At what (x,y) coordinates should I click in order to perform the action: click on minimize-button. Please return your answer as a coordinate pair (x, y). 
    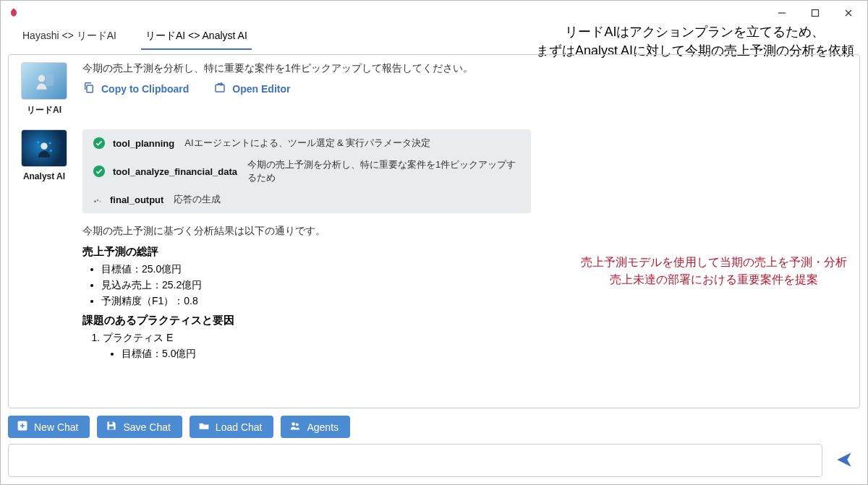
    Looking at the image, I should click on (782, 13).